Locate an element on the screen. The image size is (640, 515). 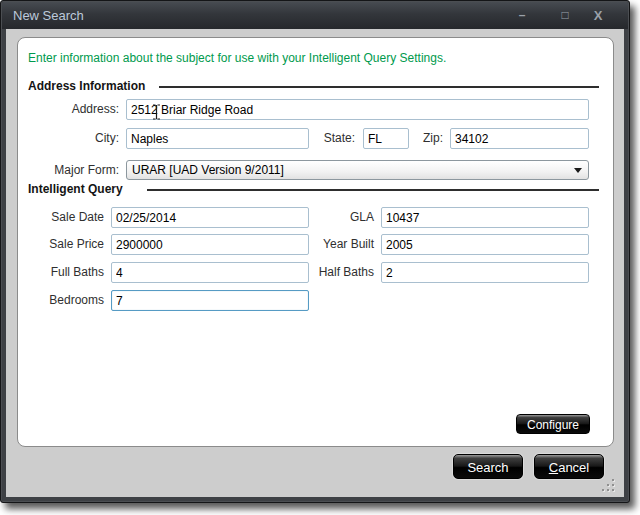
state-input is located at coordinates (386, 138).